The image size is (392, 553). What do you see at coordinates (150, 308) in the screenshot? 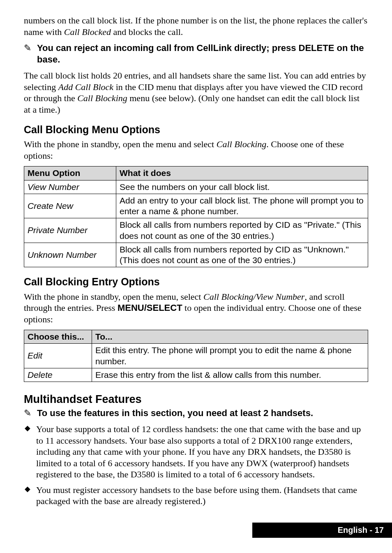
I see `menu-select-key-label: MENU/SELECT` at bounding box center [150, 308].